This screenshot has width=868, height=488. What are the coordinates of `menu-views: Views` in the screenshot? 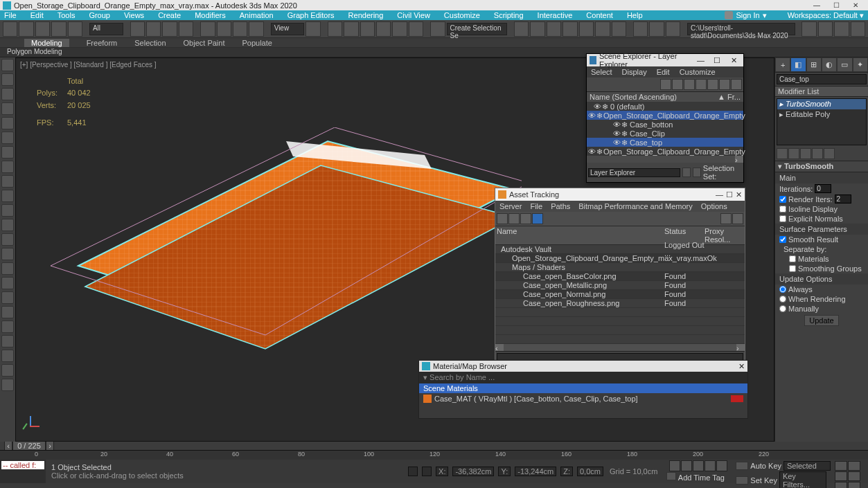 It's located at (134, 15).